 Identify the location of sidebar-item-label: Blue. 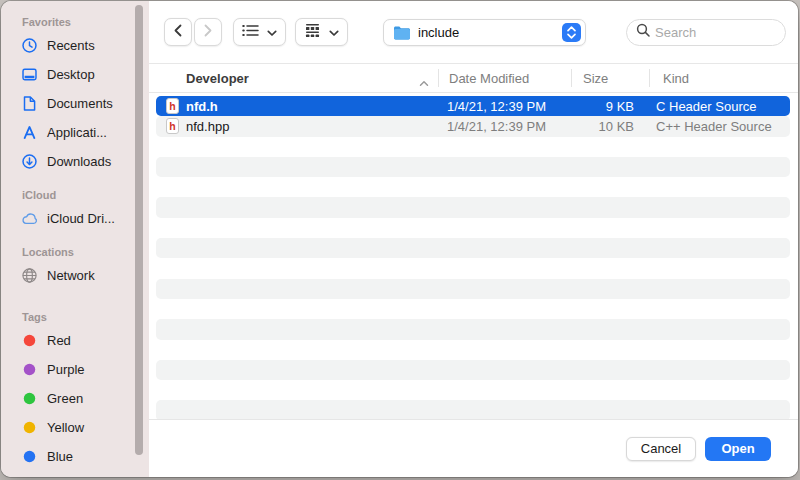
(60, 456).